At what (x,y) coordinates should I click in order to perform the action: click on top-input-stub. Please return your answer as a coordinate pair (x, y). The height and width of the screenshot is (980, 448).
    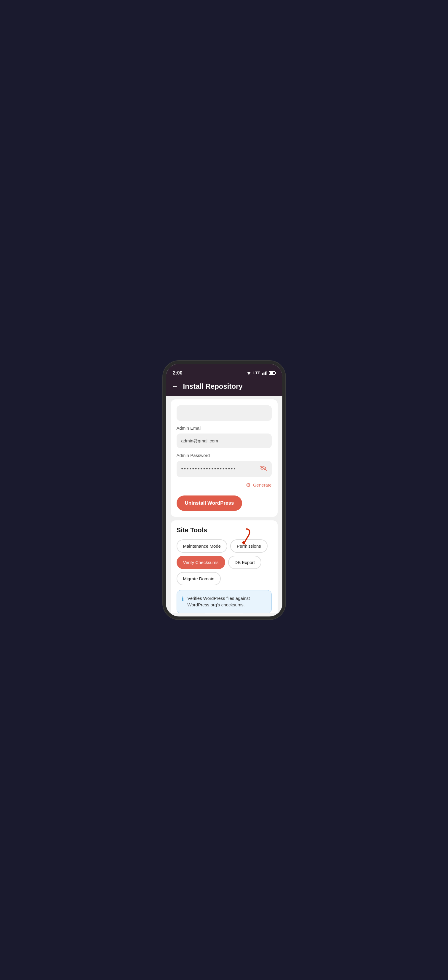
    Looking at the image, I should click on (224, 413).